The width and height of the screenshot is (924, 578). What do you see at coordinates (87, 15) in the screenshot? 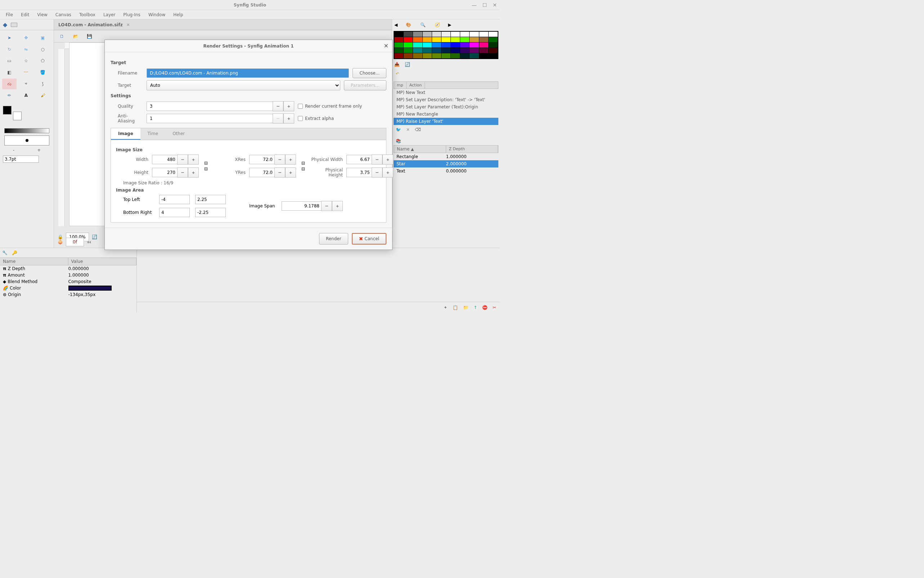
I see `menu-toolbox: Toolbox` at bounding box center [87, 15].